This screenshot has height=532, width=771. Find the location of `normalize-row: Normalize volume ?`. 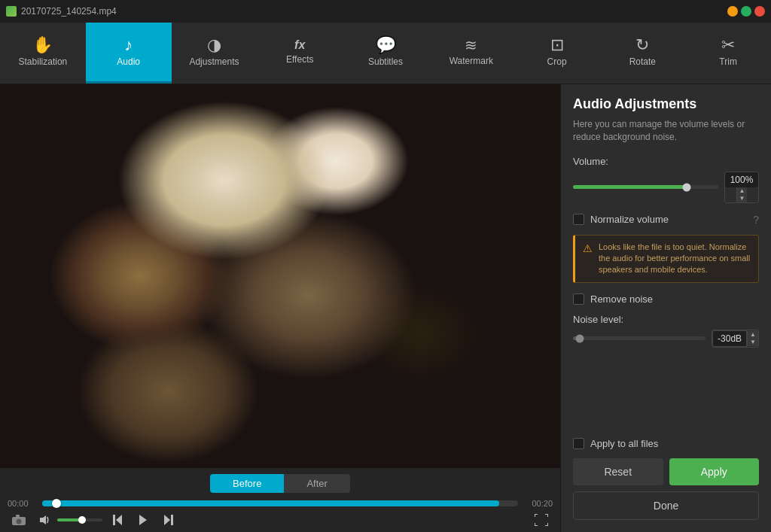

normalize-row: Normalize volume ? is located at coordinates (666, 220).